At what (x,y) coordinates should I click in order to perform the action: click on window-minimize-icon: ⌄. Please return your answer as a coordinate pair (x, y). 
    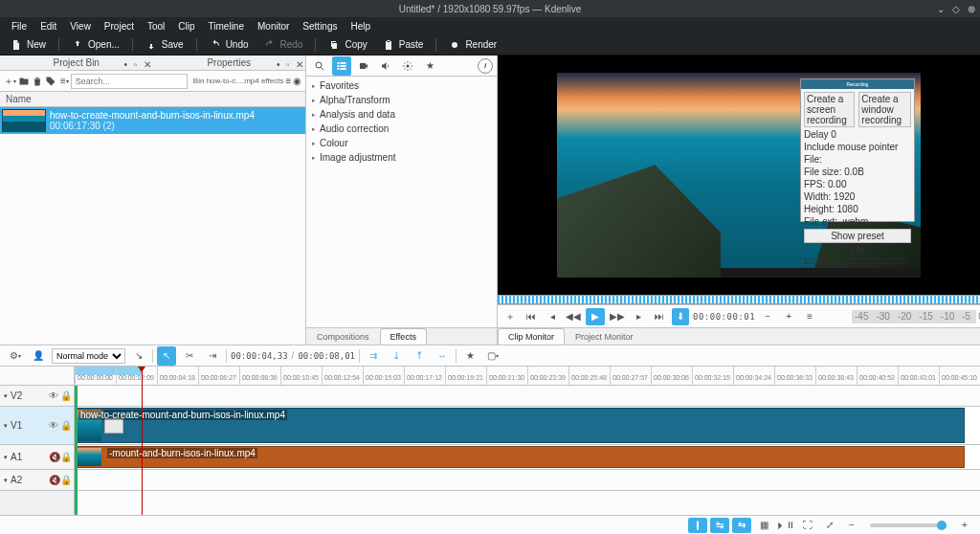
    Looking at the image, I should click on (941, 9).